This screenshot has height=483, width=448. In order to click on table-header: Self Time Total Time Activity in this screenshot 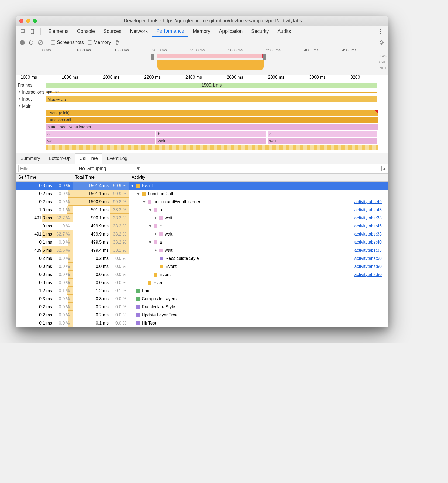, I will do `click(202, 178)`.